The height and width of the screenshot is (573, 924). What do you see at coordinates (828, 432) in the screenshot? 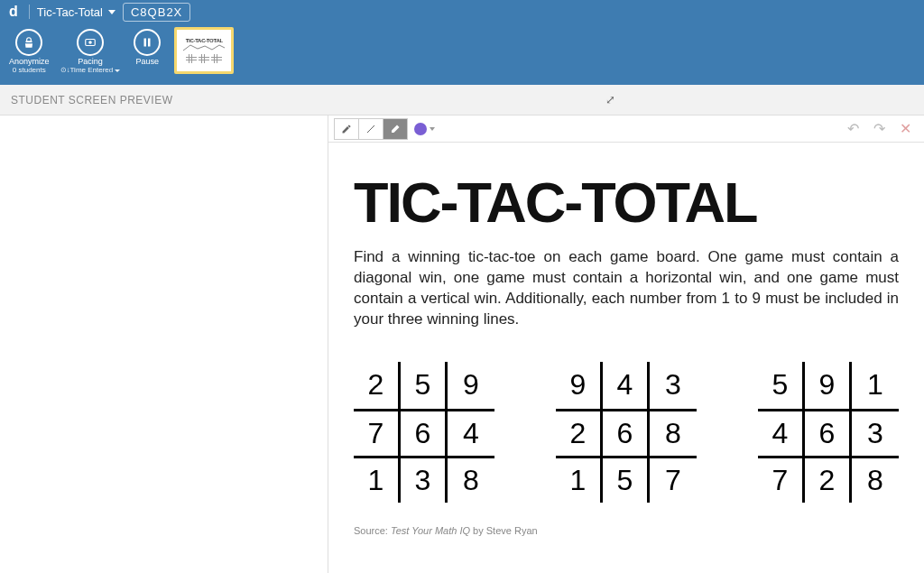
I see `board-3: 591463728` at bounding box center [828, 432].